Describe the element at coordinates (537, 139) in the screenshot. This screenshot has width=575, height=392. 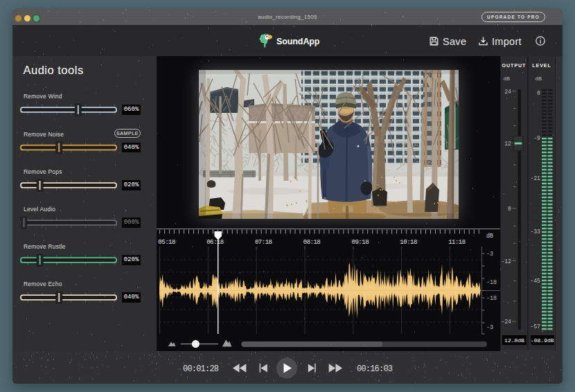
I see `svg-text: -9` at that location.